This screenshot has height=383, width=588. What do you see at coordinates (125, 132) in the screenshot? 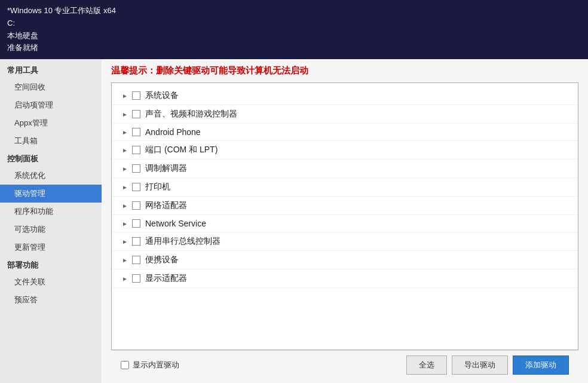
I see `expand-arrow-android-phone: ►` at bounding box center [125, 132].